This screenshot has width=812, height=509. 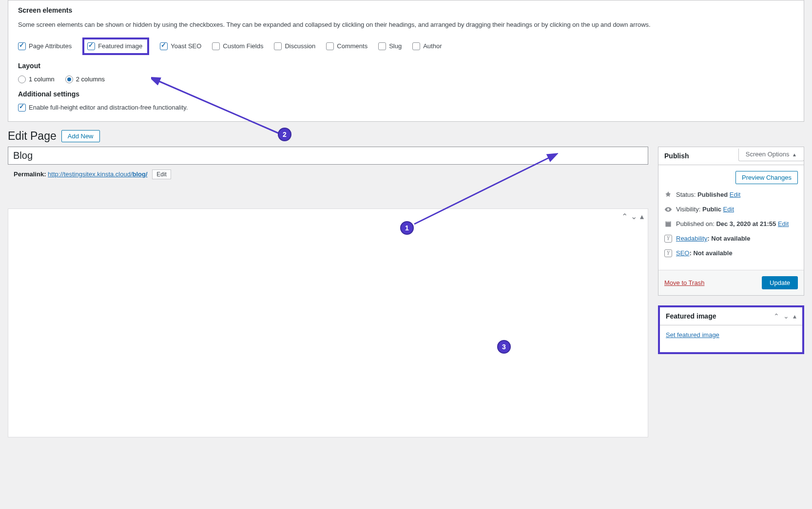 I want to click on radio-2-columns: 2 columns, so click(x=85, y=79).